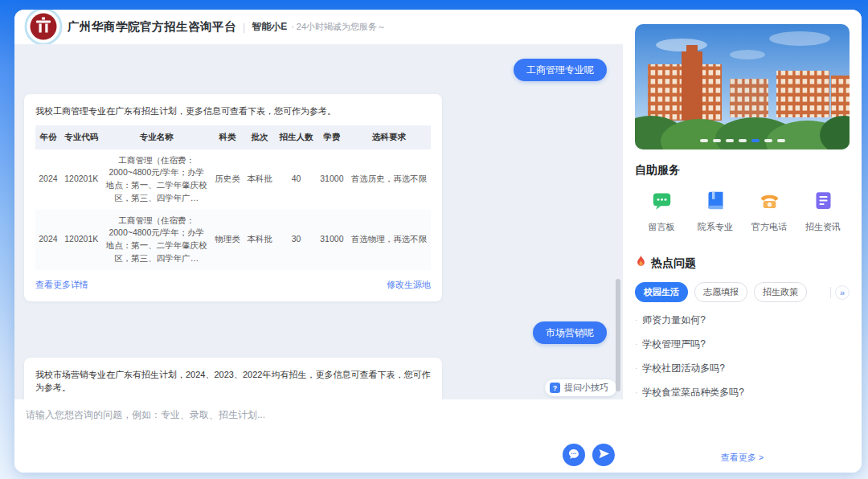  Describe the element at coordinates (823, 207) in the screenshot. I see `news-icon` at that location.